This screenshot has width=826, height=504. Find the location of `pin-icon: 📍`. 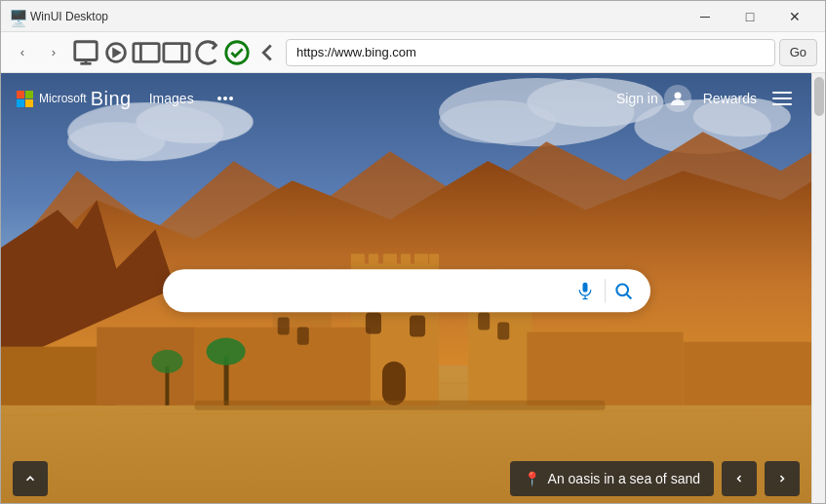

pin-icon: 📍 is located at coordinates (532, 479).